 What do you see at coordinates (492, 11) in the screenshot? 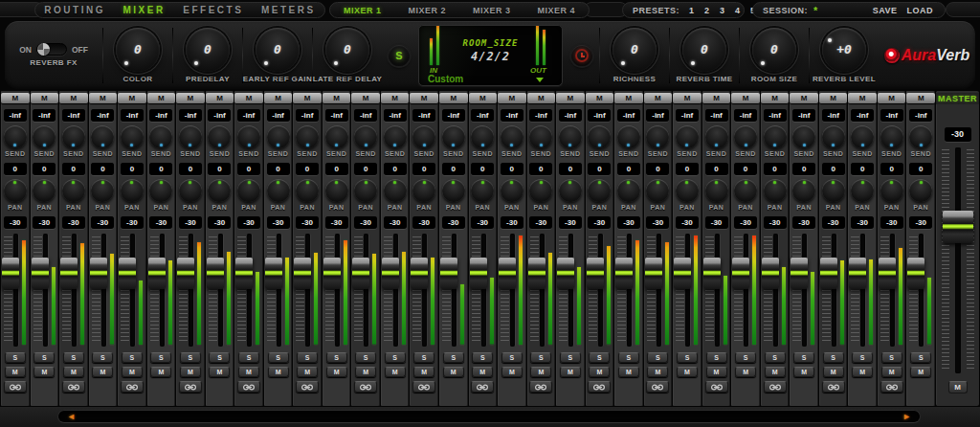
I see `tab-mixer-3: MIXER 3` at bounding box center [492, 11].